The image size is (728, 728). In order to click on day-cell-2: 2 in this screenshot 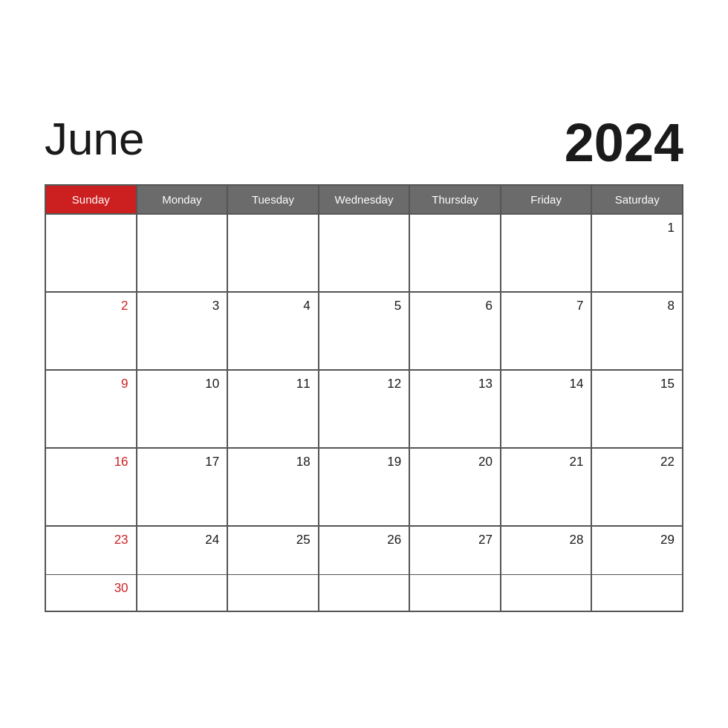, I will do `click(91, 331)`.